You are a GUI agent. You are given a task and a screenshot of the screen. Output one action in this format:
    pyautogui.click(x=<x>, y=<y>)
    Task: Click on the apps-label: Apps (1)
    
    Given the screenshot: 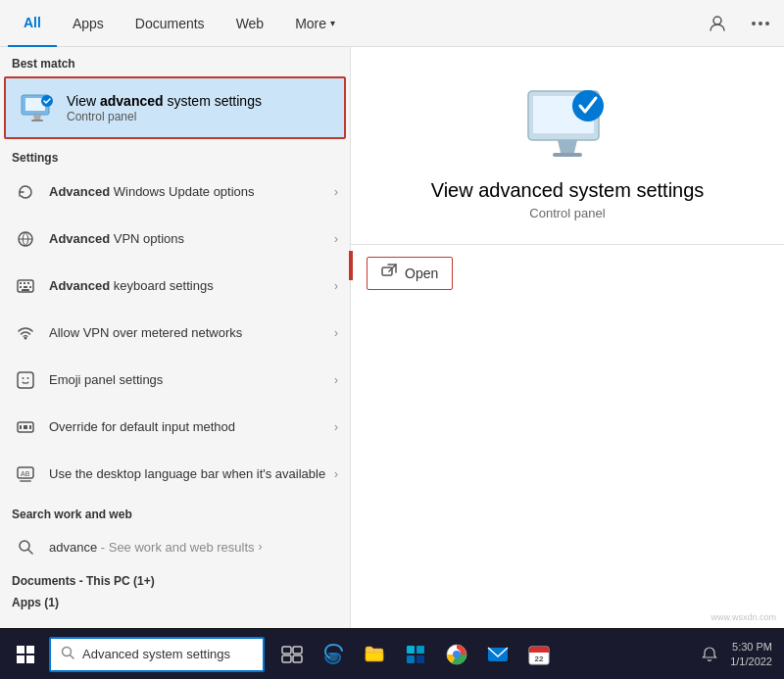 What is the action you would take?
    pyautogui.click(x=174, y=601)
    